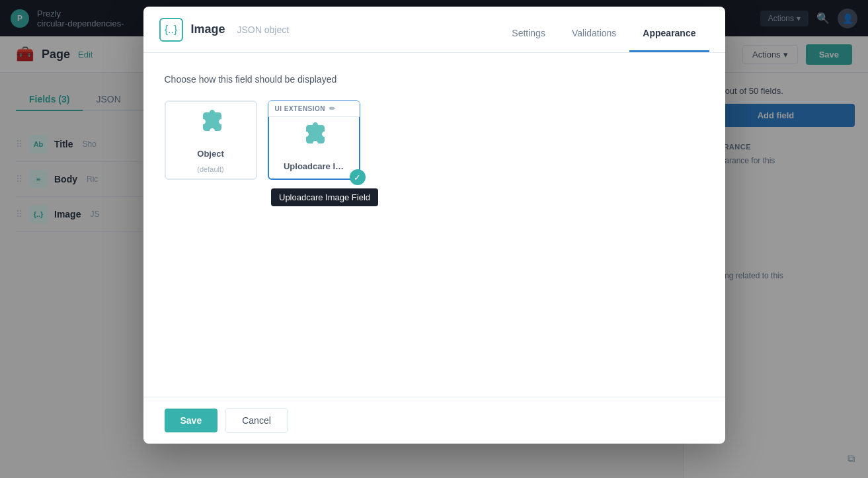 The width and height of the screenshot is (868, 478). What do you see at coordinates (325, 197) in the screenshot?
I see `tooltip-container: Uploadcare Image Field` at bounding box center [325, 197].